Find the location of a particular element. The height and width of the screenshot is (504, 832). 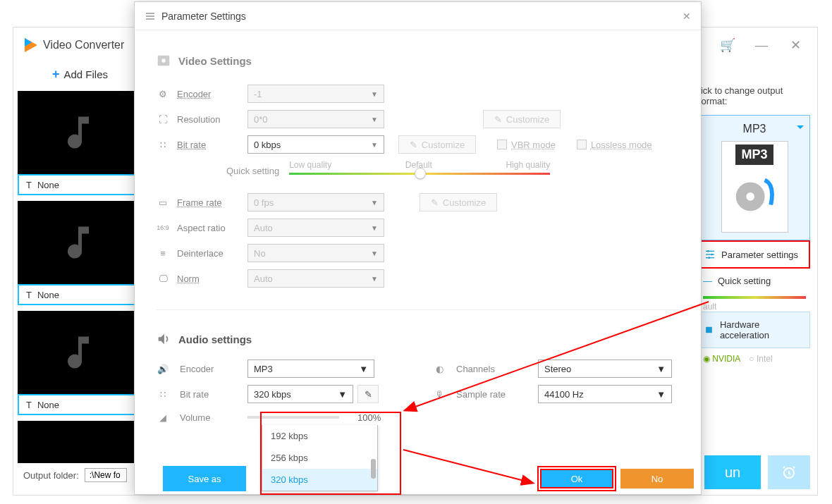

chip-icon is located at coordinates (709, 330).